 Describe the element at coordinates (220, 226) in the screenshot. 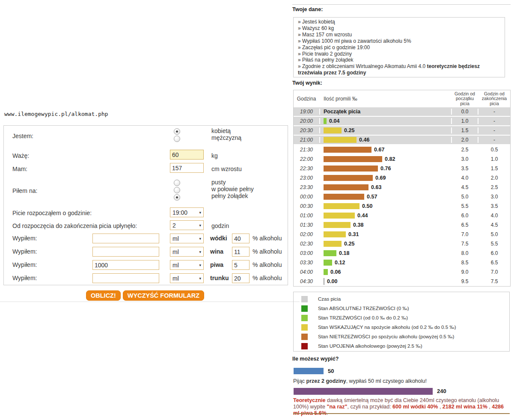

I see `duration-unit: godzin` at that location.